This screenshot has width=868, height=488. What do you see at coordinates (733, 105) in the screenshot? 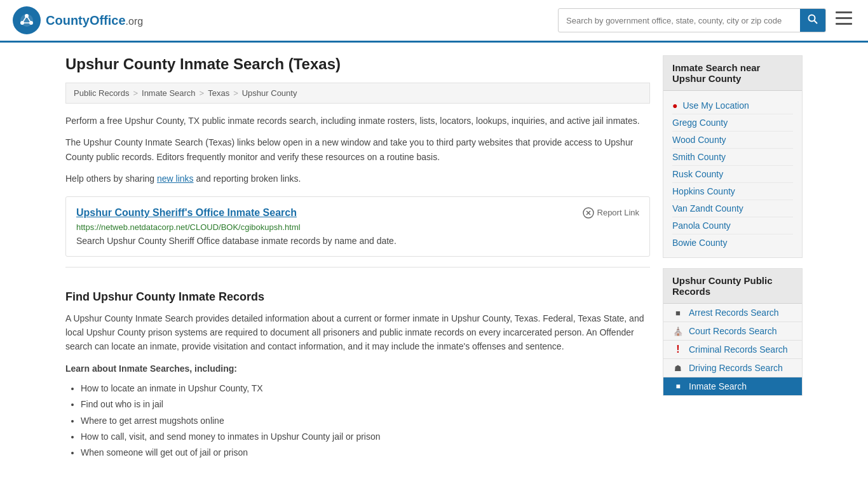
I see `use-location-item: ● Use My Location` at bounding box center [733, 105].